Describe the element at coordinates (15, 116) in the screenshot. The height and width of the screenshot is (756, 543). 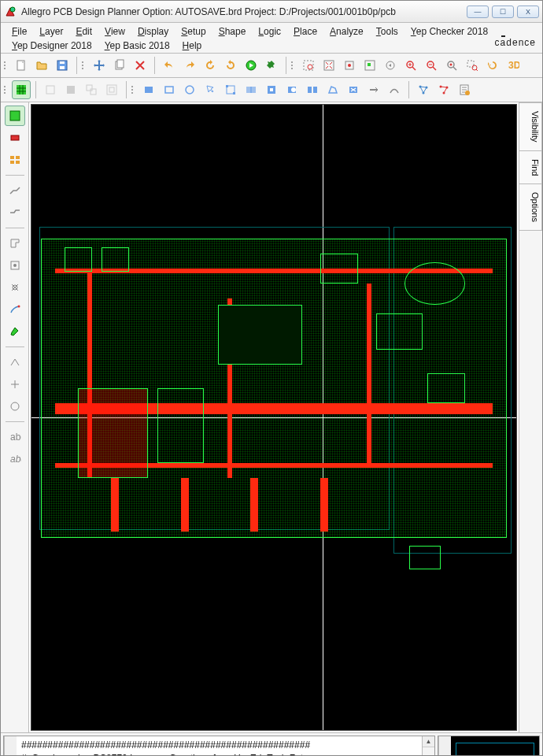
I see `place-manual-button` at that location.